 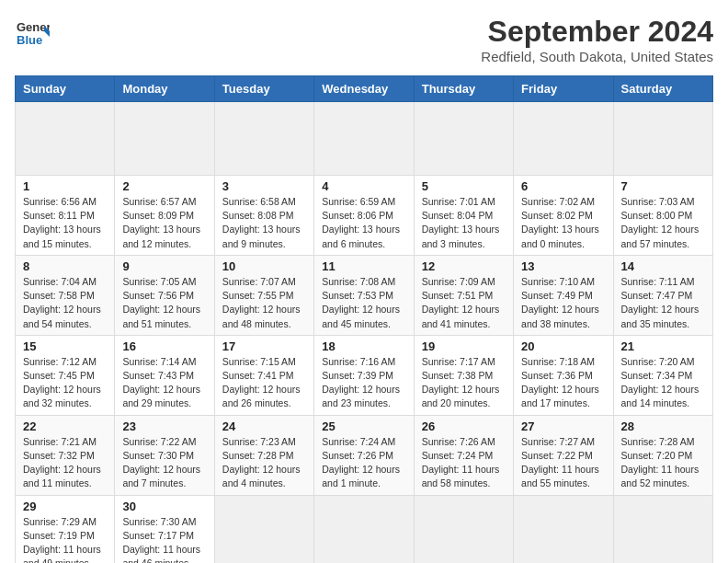 What do you see at coordinates (463, 375) in the screenshot?
I see `calendar-cell: 19Sunrise: 7:17 AM Sunset: 7:38 PM Dayli…` at bounding box center [463, 375].